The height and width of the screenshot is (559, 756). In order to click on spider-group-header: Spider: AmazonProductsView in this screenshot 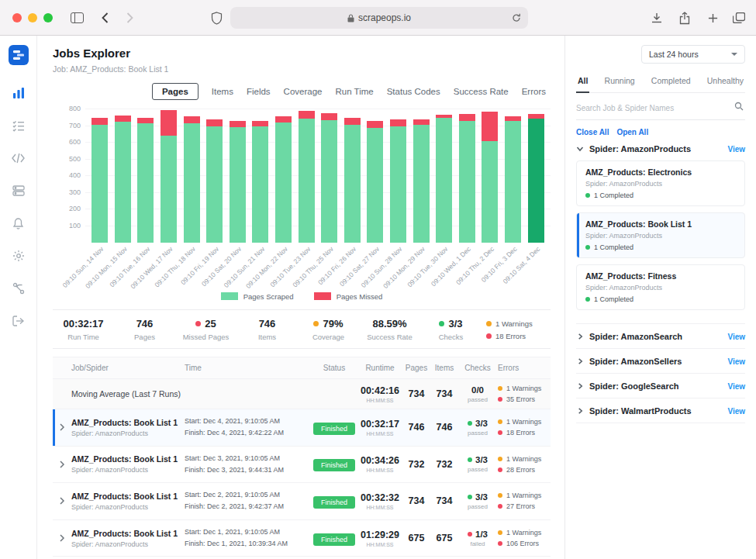, I will do `click(661, 149)`.